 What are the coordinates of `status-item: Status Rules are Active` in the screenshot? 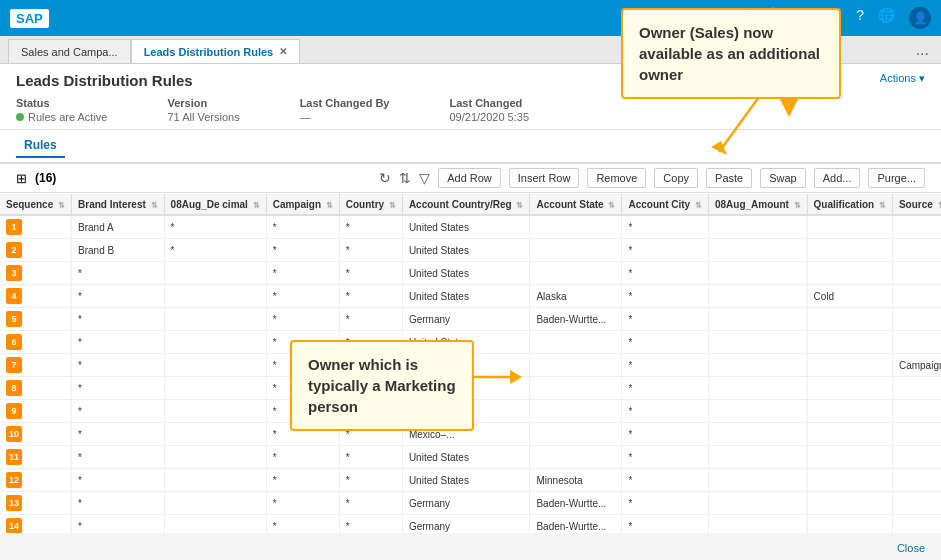 It's located at (62, 110).